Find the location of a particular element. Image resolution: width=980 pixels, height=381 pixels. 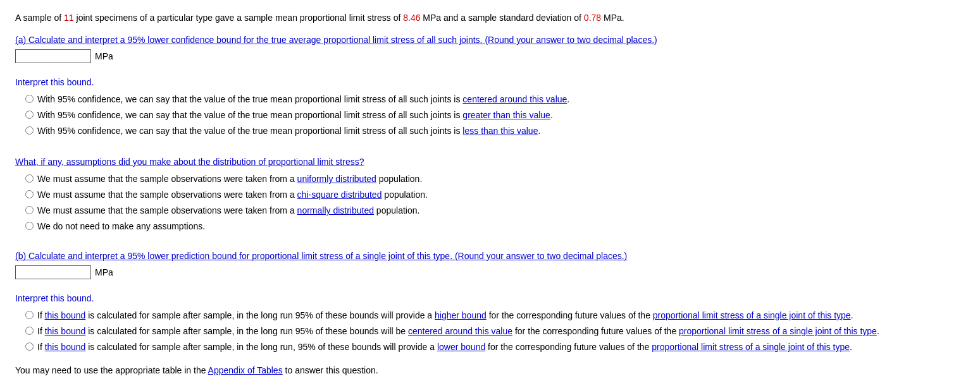

footer-text-after-link: to answer this question. is located at coordinates (330, 370).